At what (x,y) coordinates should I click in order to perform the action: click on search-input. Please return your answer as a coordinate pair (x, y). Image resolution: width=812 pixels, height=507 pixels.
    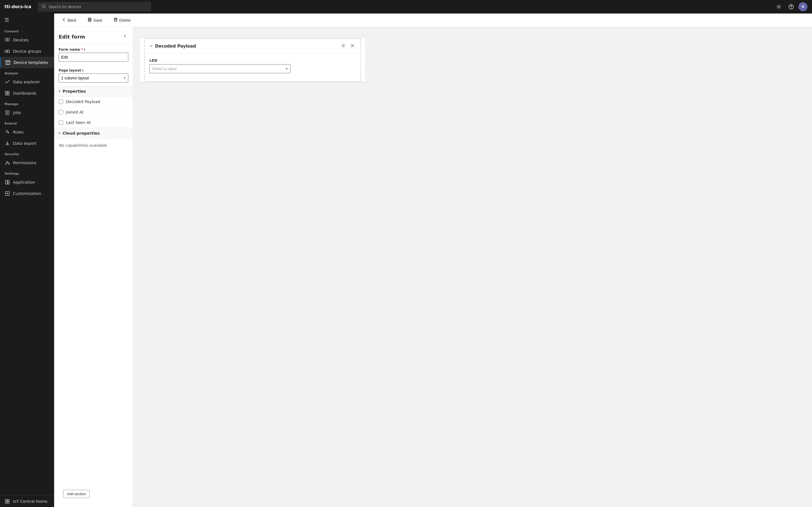
    Looking at the image, I should click on (98, 7).